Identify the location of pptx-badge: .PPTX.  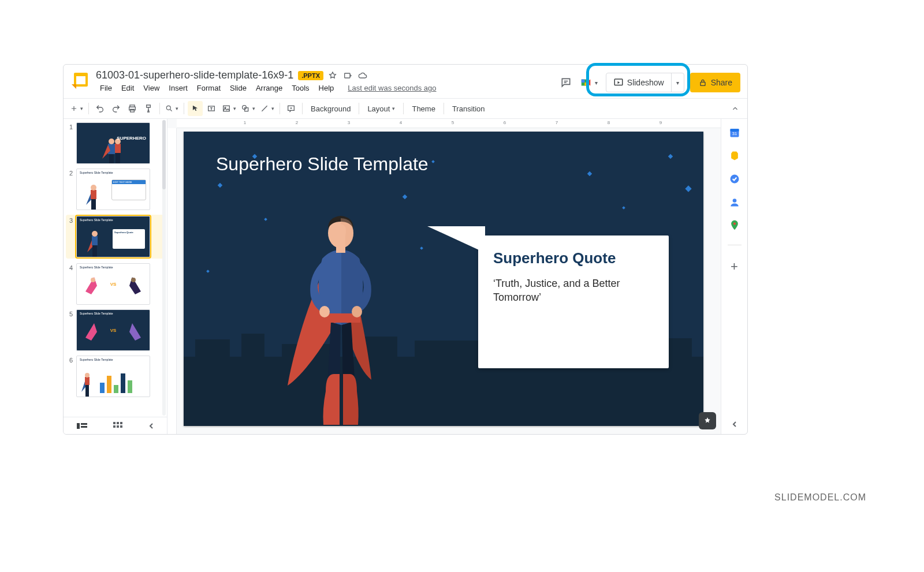
(311, 76).